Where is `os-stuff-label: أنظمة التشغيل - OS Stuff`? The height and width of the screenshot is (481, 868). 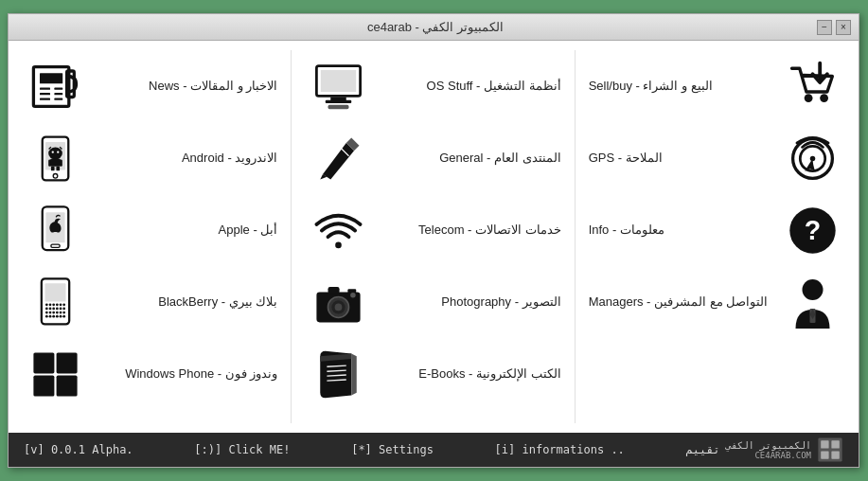 os-stuff-label: أنظمة التشغيل - OS Stuff is located at coordinates (466, 86).